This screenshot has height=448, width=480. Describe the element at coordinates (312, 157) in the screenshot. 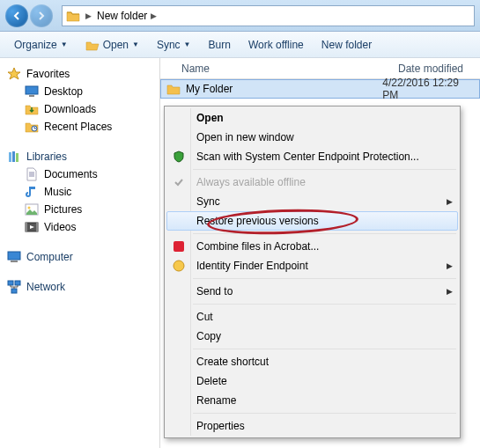

I see `ctx-scan: Scan with System Center Endpoint Protect…` at that location.